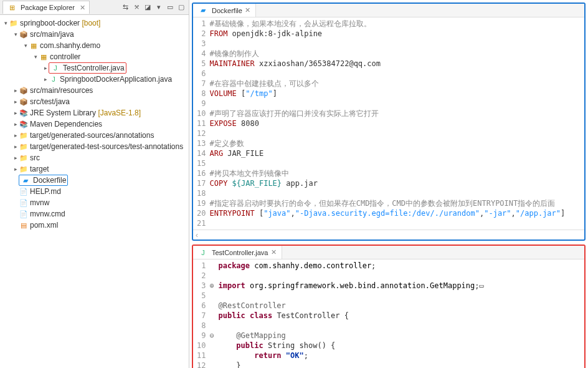  Describe the element at coordinates (95, 147) in the screenshot. I see `gen-test-annotations: ▸📁target/generated-test-sources/test-ann…` at that location.